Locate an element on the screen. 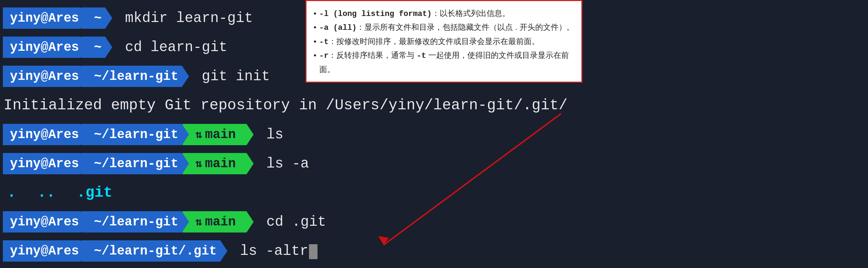  path-segment: ~/learn-git/.git is located at coordinates (154, 251).